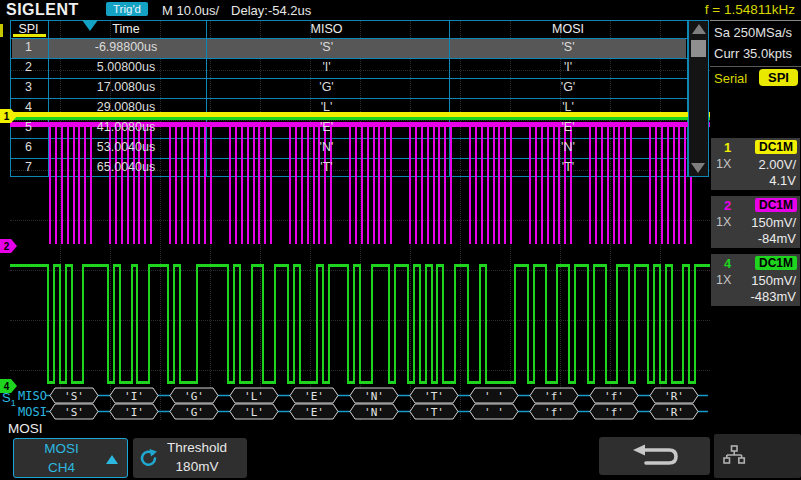 The image size is (801, 480). What do you see at coordinates (190, 10) in the screenshot?
I see `timebase-value: M 10.0us/` at bounding box center [190, 10].